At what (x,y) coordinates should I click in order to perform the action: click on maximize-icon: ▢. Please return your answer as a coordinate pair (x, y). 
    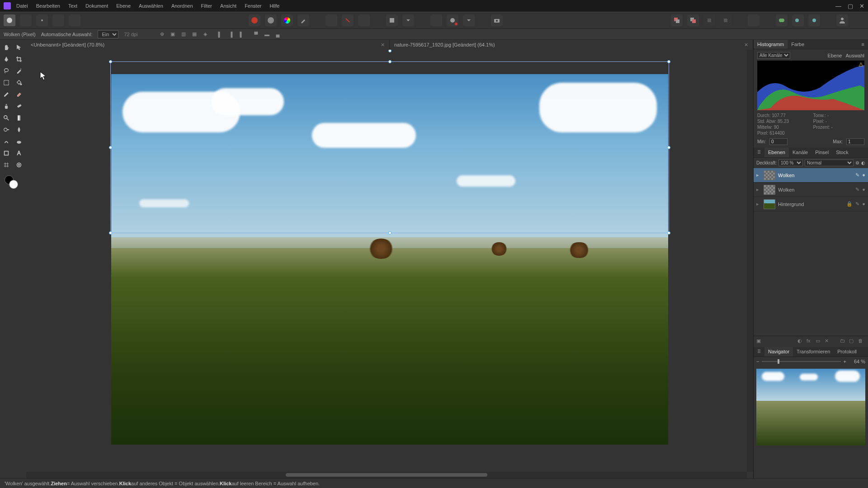
    Looking at the image, I should click on (850, 6).